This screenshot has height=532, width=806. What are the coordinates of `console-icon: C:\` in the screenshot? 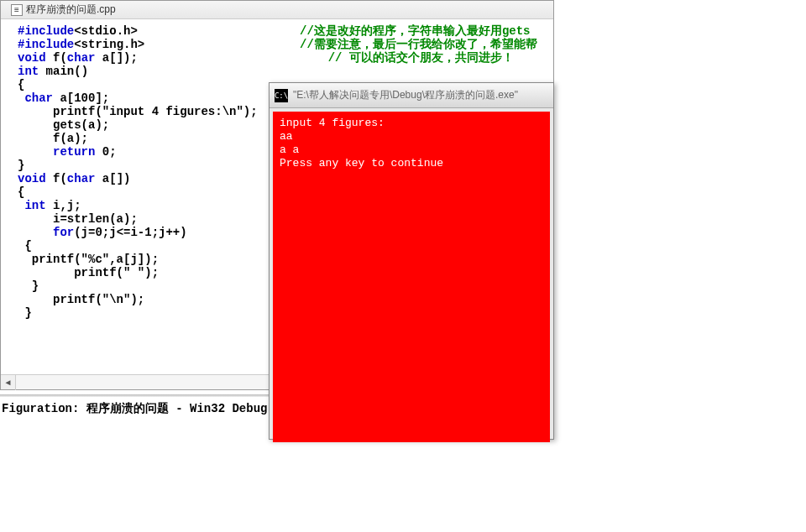 It's located at (281, 96).